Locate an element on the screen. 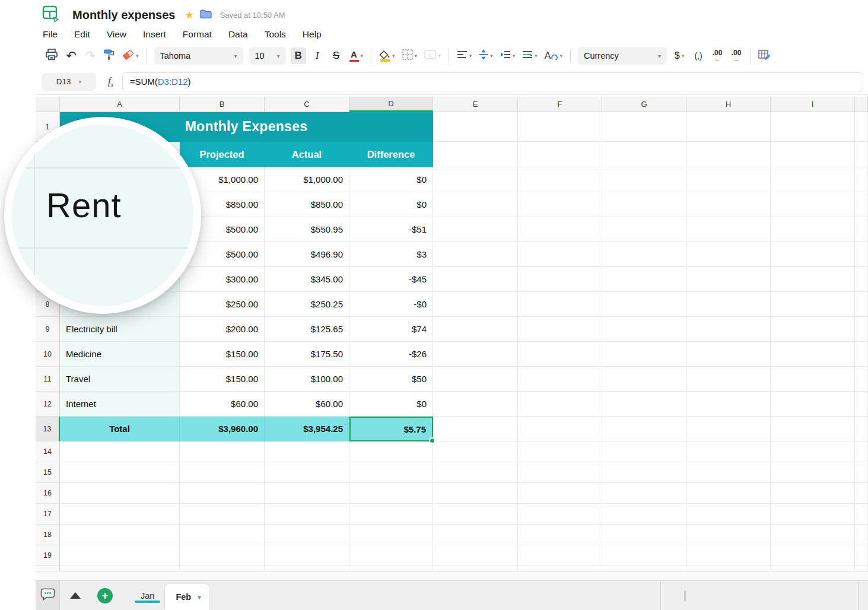 The height and width of the screenshot is (610, 868). cell-C6: $496.90 is located at coordinates (307, 255).